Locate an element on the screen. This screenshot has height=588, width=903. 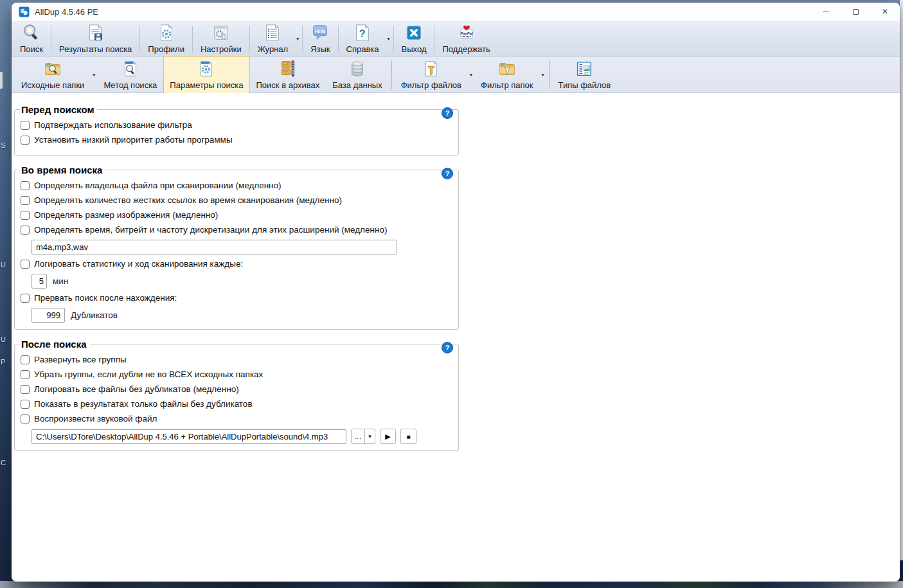
desktop-icon-label-fragment: S is located at coordinates (3, 145).